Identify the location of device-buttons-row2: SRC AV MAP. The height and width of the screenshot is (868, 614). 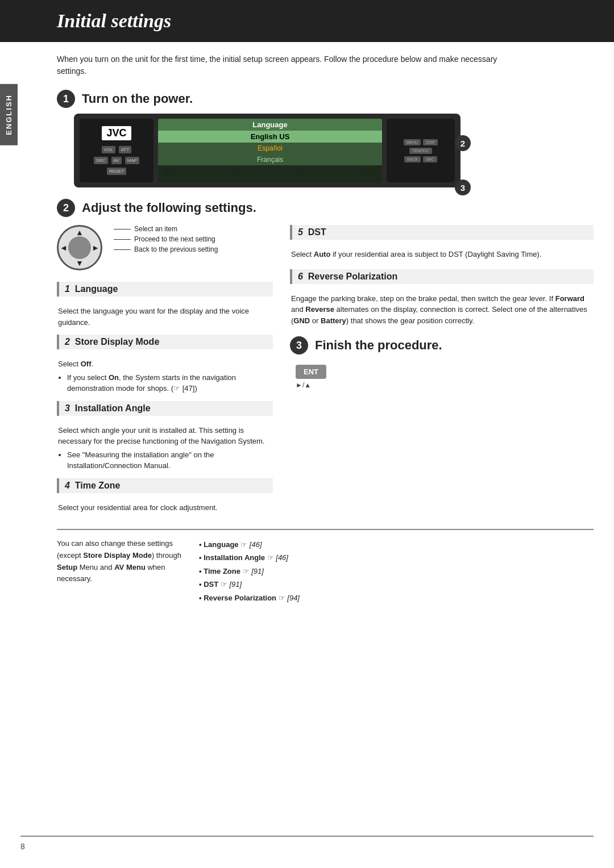
(117, 160).